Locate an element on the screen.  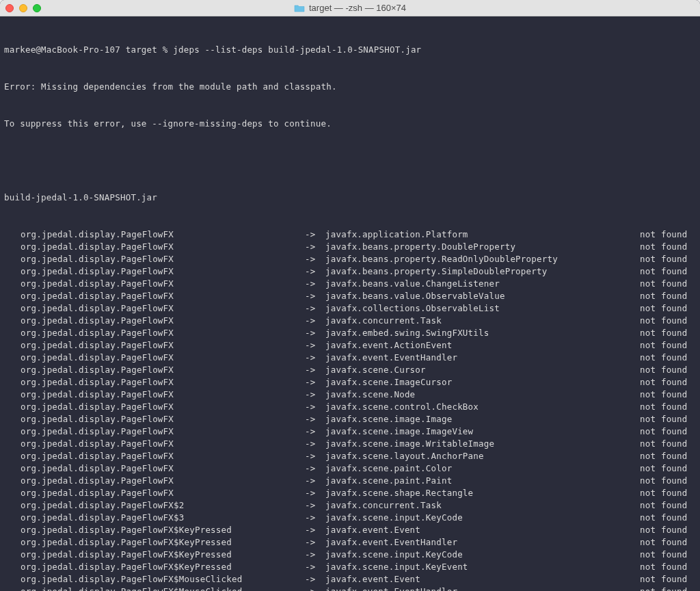
window-title: target — -zsh — 160×74 is located at coordinates (350, 8).